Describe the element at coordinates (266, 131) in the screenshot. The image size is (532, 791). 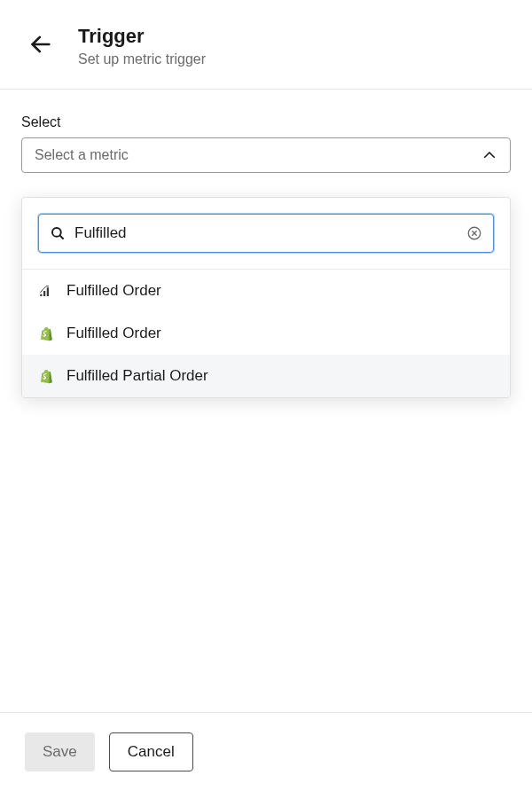
I see `content-area: Select Select a metric` at that location.